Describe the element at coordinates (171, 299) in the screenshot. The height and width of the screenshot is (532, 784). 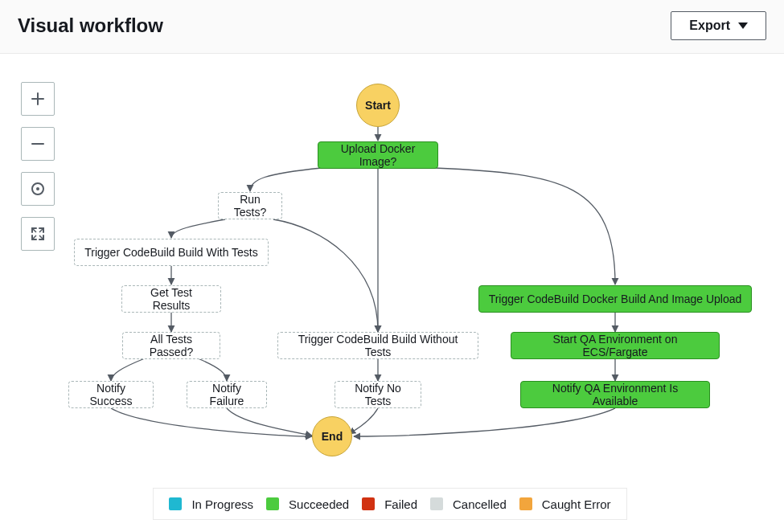
I see `node-get-test-results: Get Test Results` at that location.